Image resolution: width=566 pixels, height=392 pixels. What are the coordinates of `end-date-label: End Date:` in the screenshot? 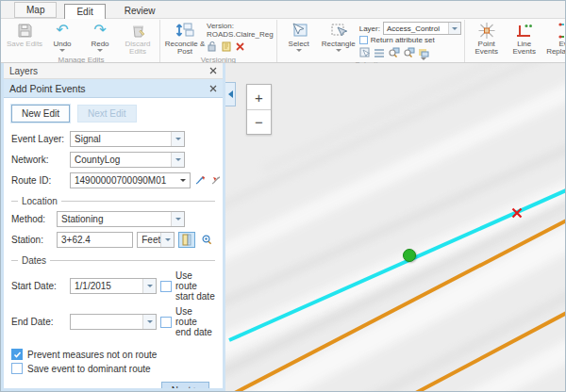 It's located at (39, 322).